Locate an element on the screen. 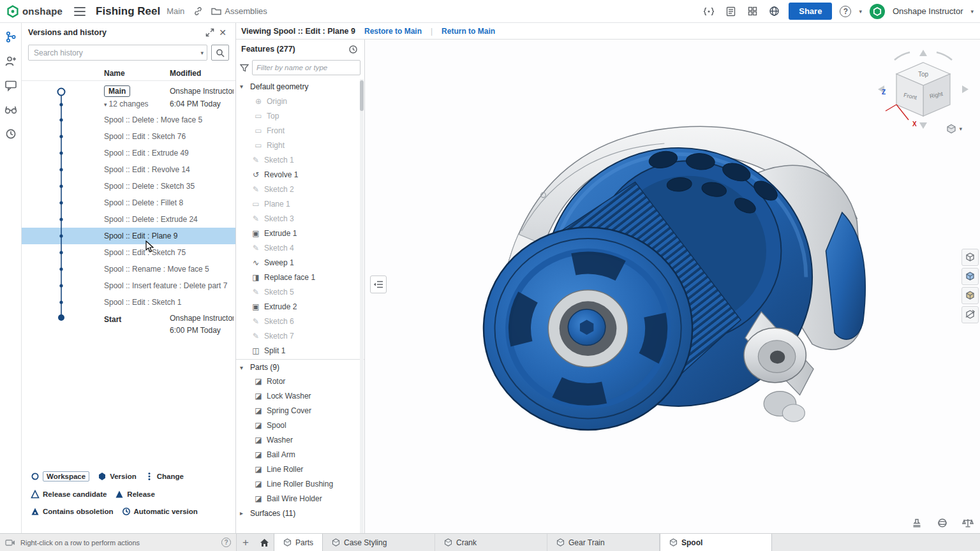 The width and height of the screenshot is (980, 551). part-item: ◪Line Roller Bushing is located at coordinates (300, 483).